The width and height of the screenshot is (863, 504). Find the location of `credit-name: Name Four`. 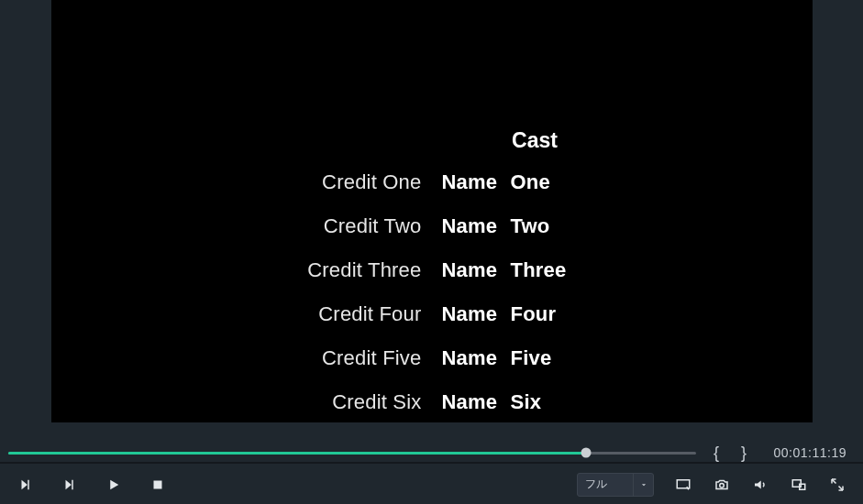

credit-name: Name Four is located at coordinates (589, 314).